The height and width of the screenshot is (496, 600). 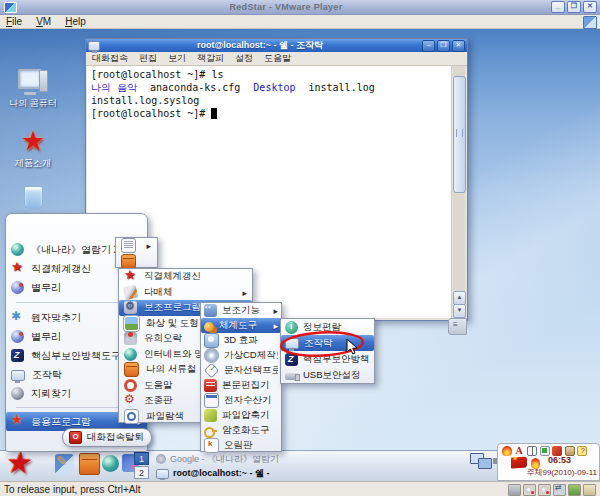 I want to click on menu-item-crypto-tool: 암호화도구, so click(x=241, y=430).